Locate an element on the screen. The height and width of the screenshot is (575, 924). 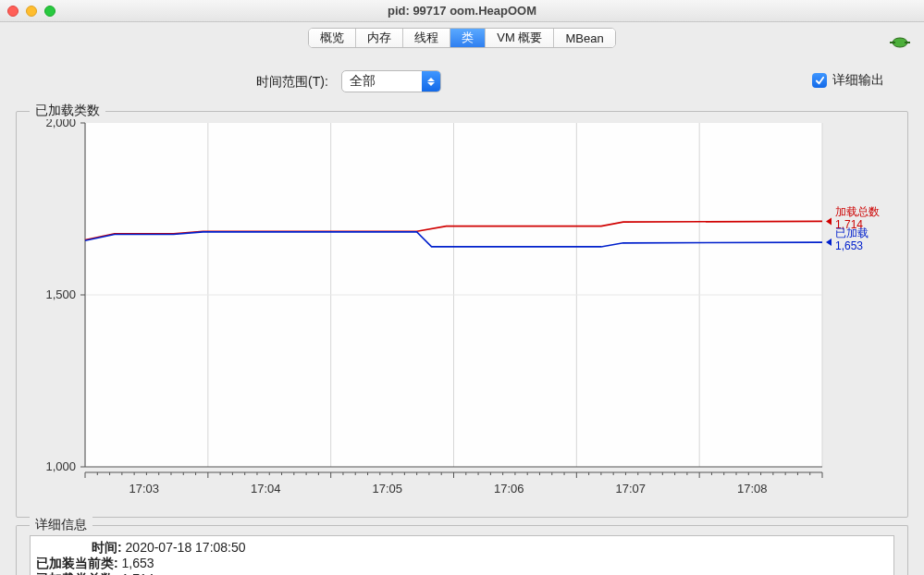
tab-0: 概览 is located at coordinates (333, 38).